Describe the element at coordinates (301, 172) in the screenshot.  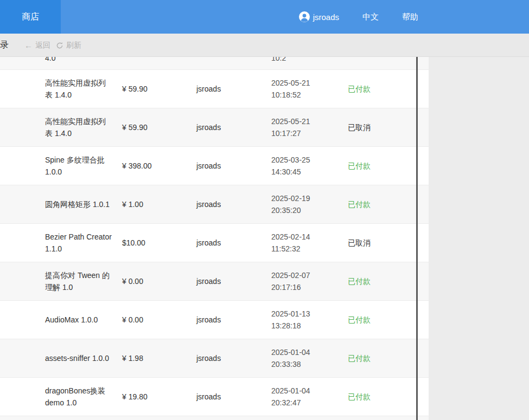
I see `order-time: 14:30:45` at that location.